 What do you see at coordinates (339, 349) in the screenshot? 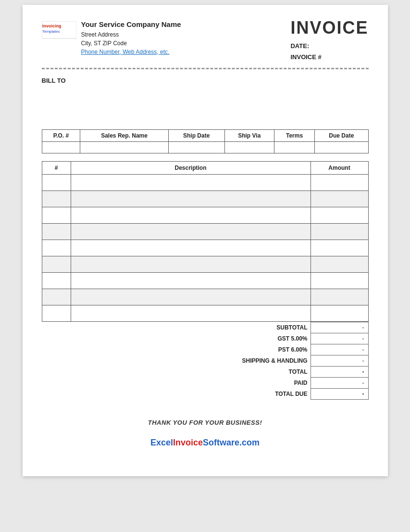
I see `pst-value: -` at bounding box center [339, 349].